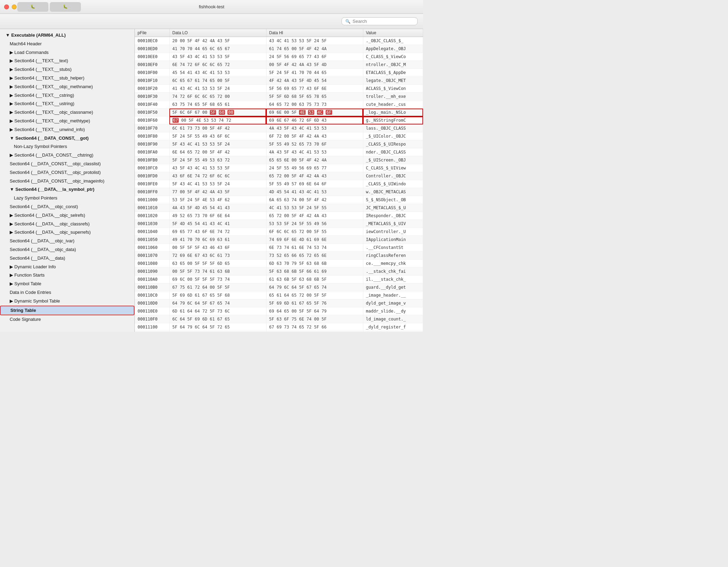 This screenshot has width=728, height=567. What do you see at coordinates (218, 256) in the screenshot?
I see `cell-datalo: 72 69 6E 67 43 6C 61 73` at bounding box center [218, 256].